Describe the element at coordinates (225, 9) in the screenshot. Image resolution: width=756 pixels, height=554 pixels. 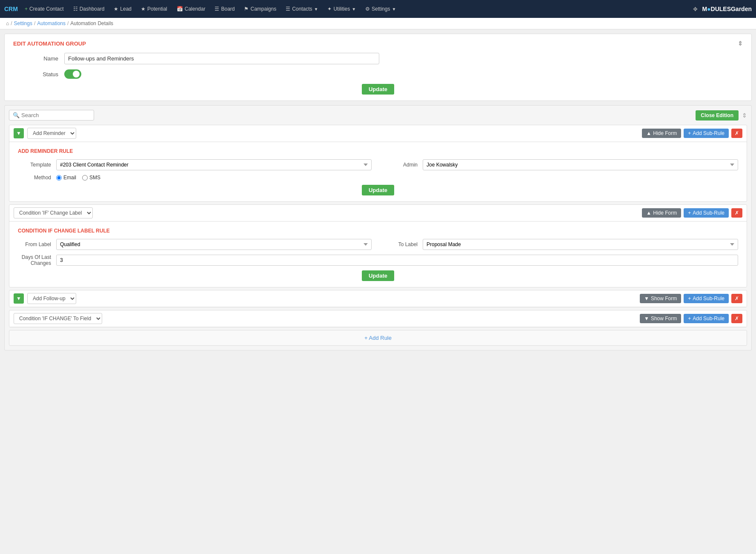
I see `nav-board: ☰ Board` at that location.